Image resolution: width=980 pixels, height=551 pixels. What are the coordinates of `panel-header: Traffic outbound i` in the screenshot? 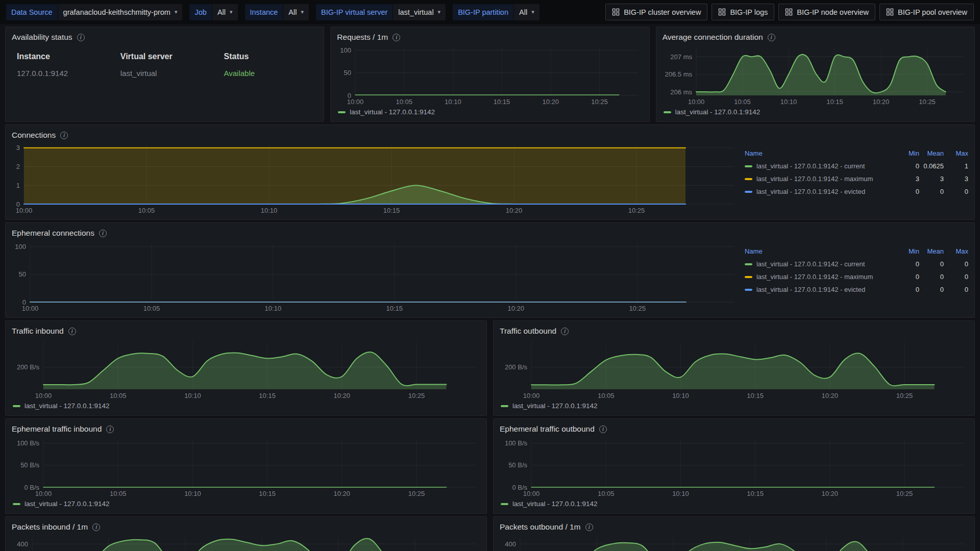 It's located at (734, 331).